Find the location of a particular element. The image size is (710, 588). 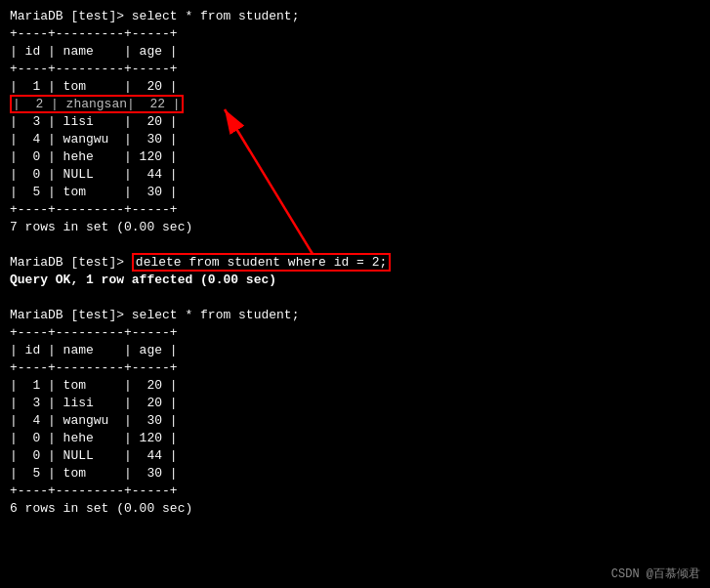

line-query-ok: Query OK, 1 row affected (0.00 sec) is located at coordinates (355, 280).